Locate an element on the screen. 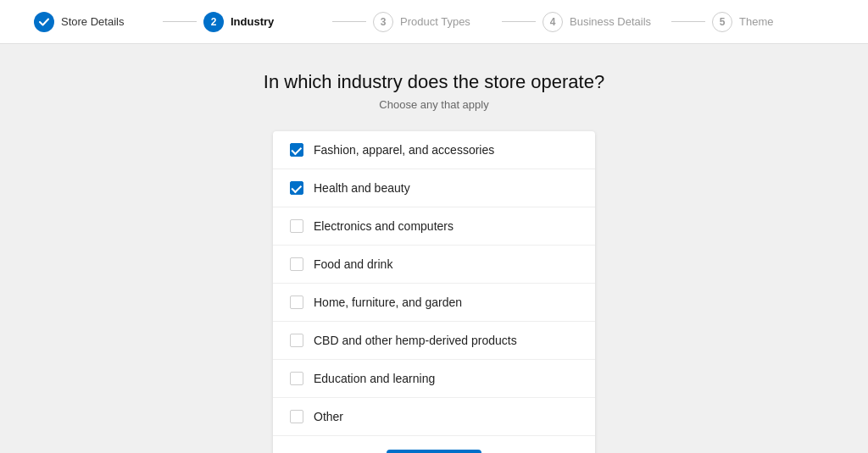 This screenshot has width=868, height=453. page-subtitle: Choose any that apply is located at coordinates (434, 105).